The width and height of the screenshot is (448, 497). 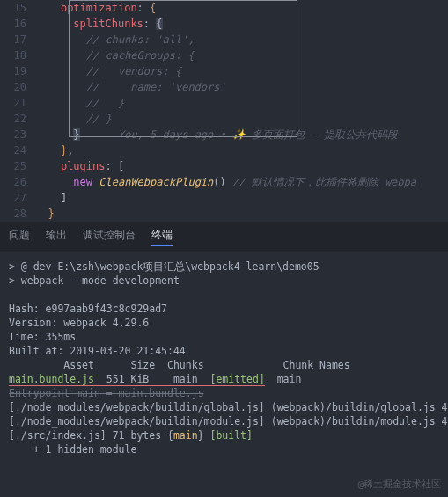 What do you see at coordinates (134, 71) in the screenshot?
I see `token: // vendors: {` at bounding box center [134, 71].